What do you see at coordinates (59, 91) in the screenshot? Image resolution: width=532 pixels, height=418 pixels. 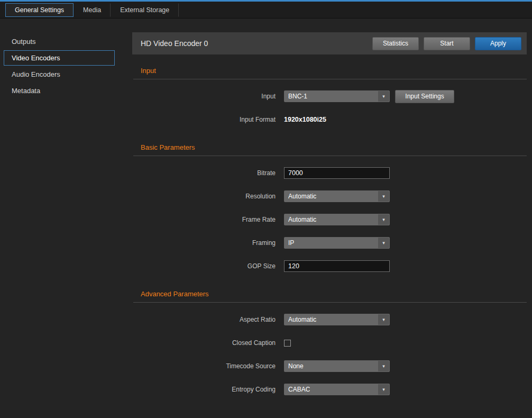 I see `sidebar-item-metadata: Metadata` at bounding box center [59, 91].